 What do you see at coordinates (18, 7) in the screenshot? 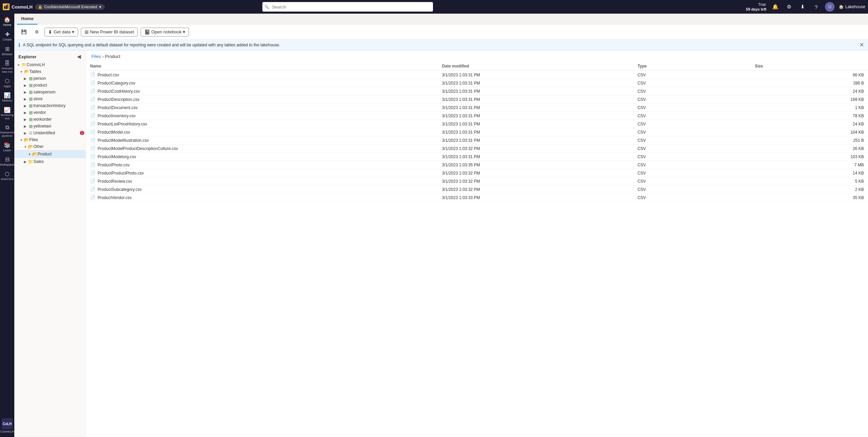
I see `app-logo: CosmoLH` at bounding box center [18, 7].